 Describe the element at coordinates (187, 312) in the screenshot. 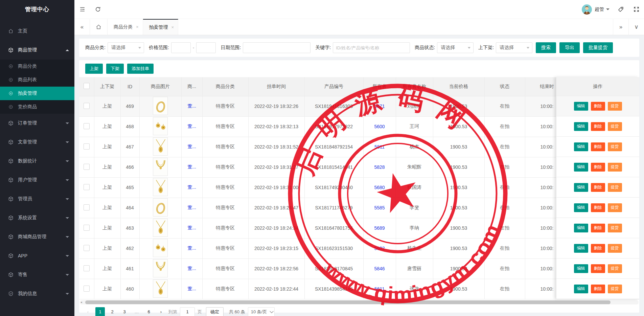

I see `jump-page-input` at that location.